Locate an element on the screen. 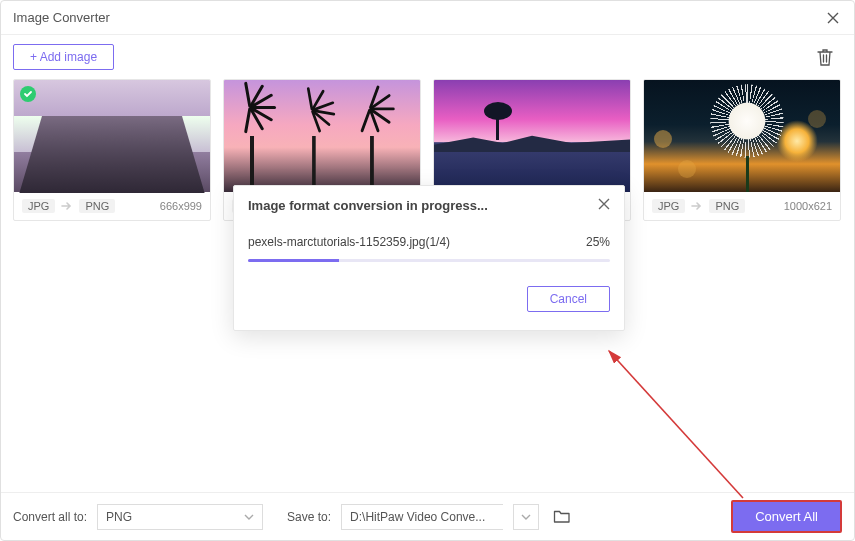 Image resolution: width=855 pixels, height=541 pixels. toolbar: + Add image is located at coordinates (428, 57).